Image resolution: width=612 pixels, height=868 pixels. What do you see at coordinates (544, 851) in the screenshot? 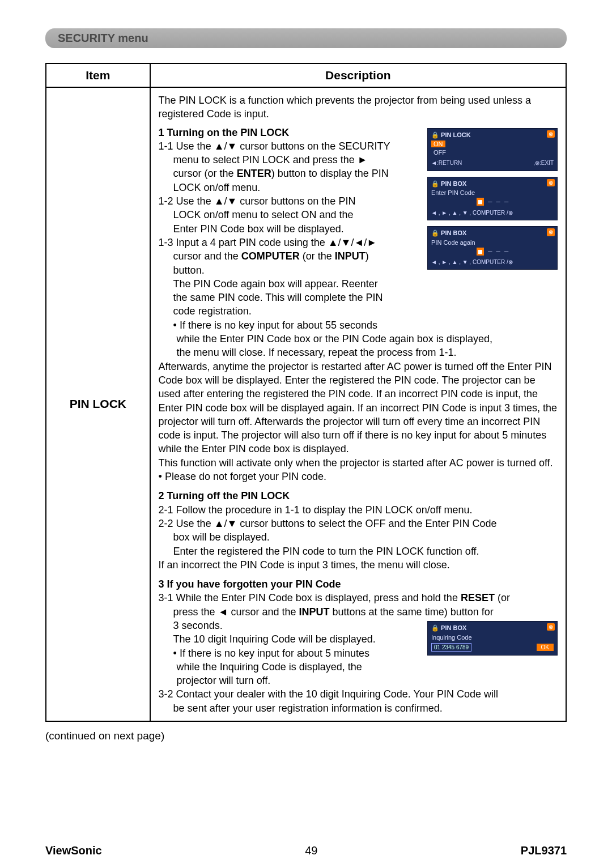
I see `footer-model: PJL9371` at bounding box center [544, 851].